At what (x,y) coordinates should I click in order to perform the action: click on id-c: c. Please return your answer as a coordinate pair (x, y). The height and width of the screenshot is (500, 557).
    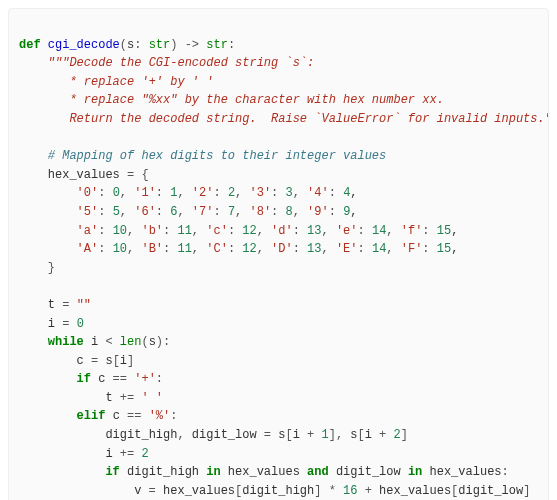
    Looking at the image, I should click on (80, 361).